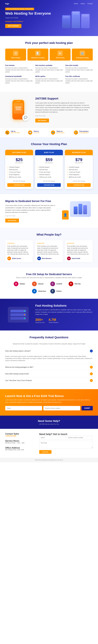 This screenshot has height=644, width=98. I want to click on help-subtitle: 24/7/365 We Are Here For You, so click(49, 424).